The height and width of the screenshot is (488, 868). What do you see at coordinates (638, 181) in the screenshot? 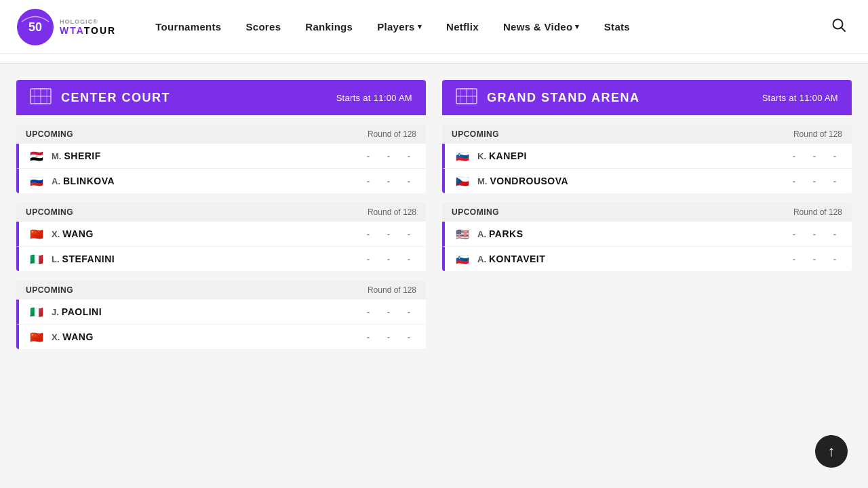
I see `player-name: VONDROUSOVA` at bounding box center [638, 181].